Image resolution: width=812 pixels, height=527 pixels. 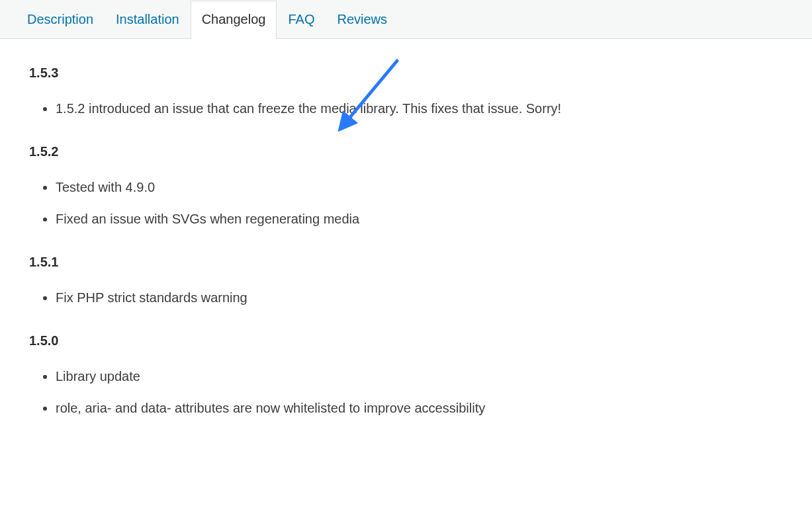 I want to click on tab-changelog: Changelog, so click(x=234, y=20).